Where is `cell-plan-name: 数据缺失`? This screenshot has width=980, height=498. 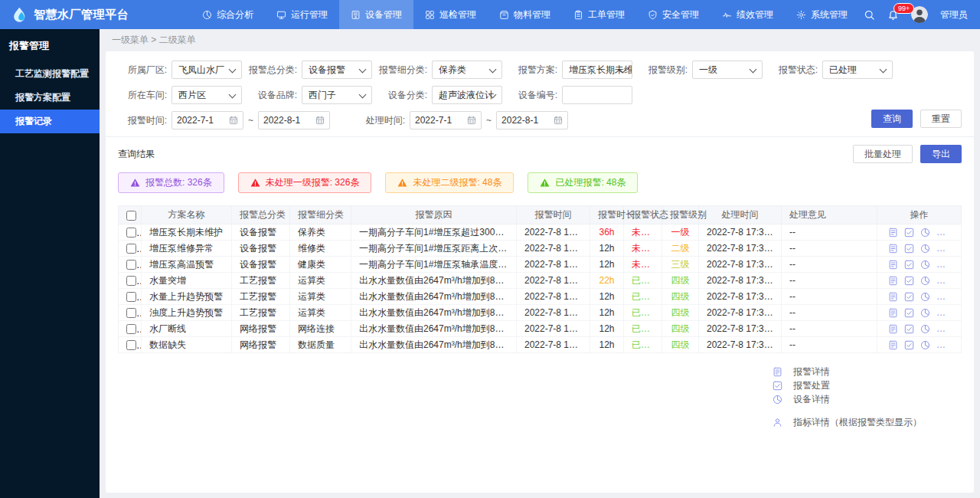
cell-plan-name: 数据缺失 is located at coordinates (187, 345).